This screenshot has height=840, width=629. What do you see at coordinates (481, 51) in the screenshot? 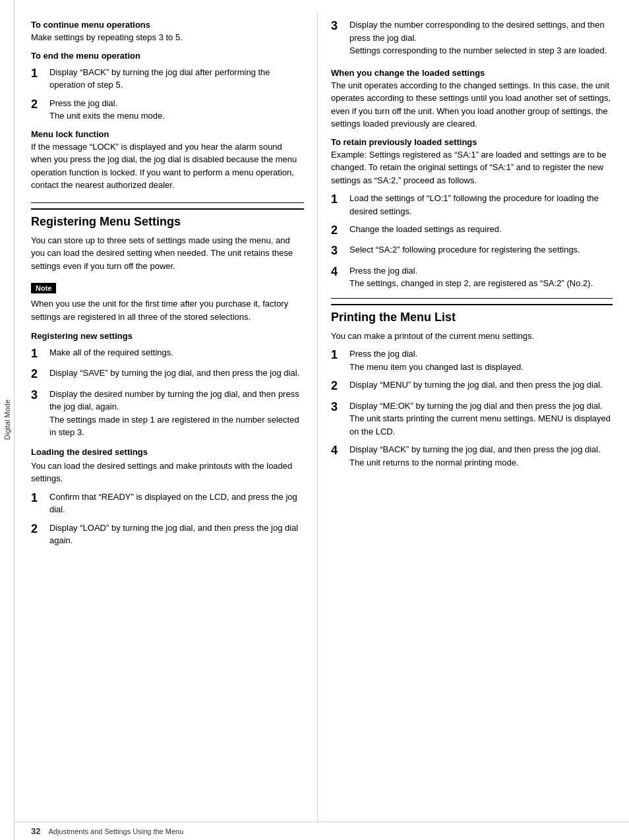
I see `step-sub: Settings corresponding to the number sel…` at bounding box center [481, 51].